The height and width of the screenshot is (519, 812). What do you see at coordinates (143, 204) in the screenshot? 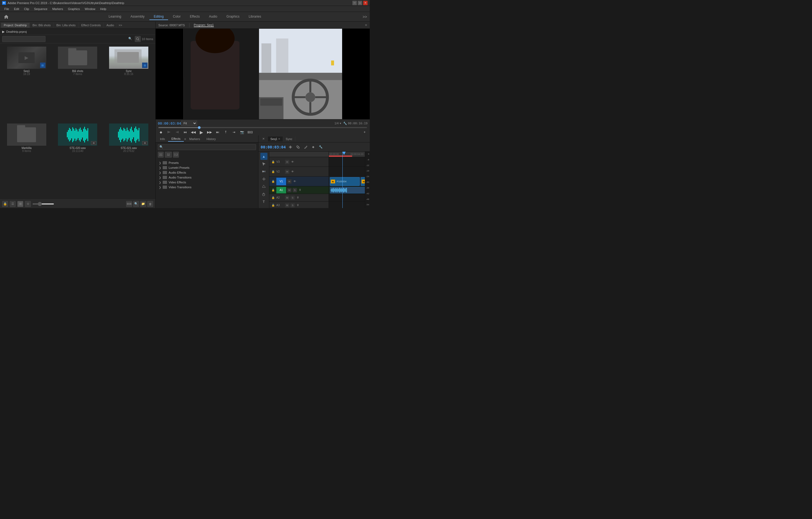
I see `new-bin-button: 📁` at bounding box center [143, 204].